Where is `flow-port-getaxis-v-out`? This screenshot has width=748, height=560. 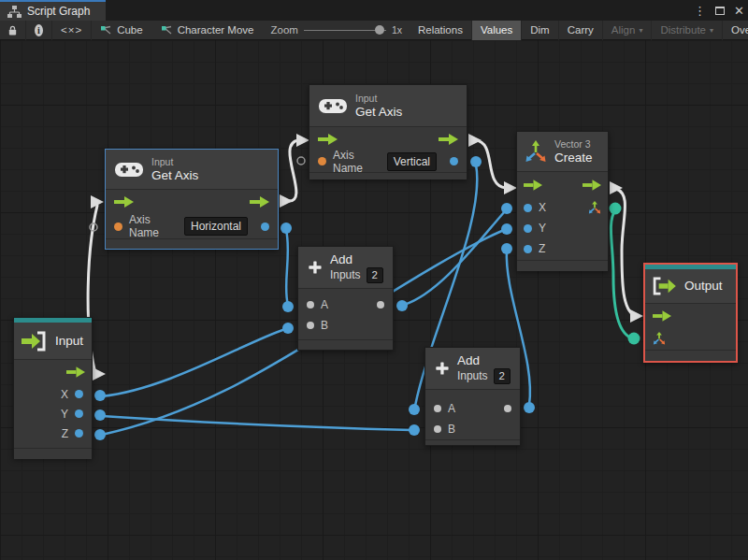
flow-port-getaxis-v-out is located at coordinates (475, 140).